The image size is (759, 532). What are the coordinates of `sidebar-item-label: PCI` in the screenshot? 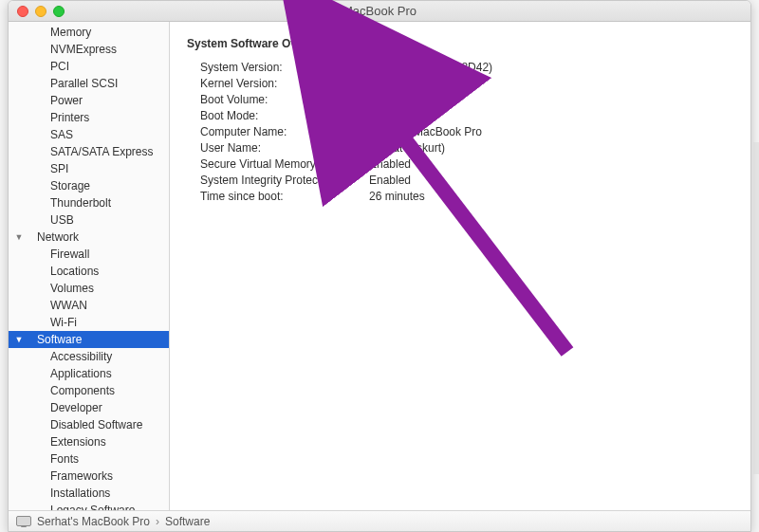 It's located at (46, 66).